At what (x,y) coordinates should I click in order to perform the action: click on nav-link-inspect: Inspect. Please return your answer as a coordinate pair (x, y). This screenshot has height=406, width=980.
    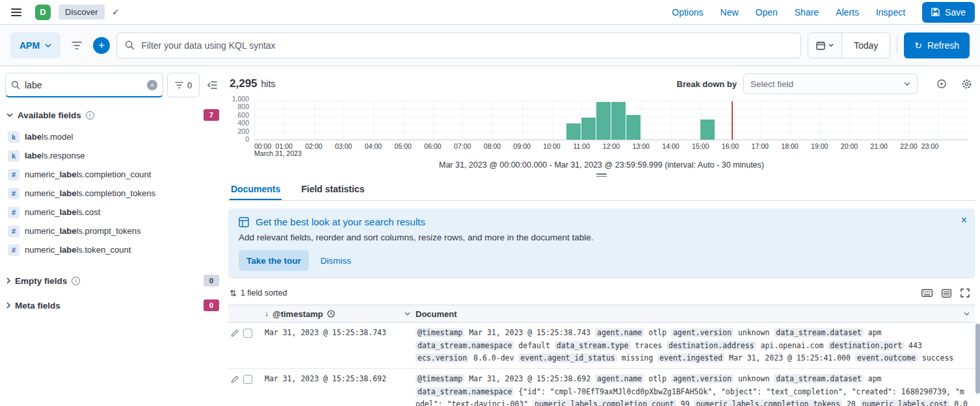
    Looking at the image, I should click on (891, 12).